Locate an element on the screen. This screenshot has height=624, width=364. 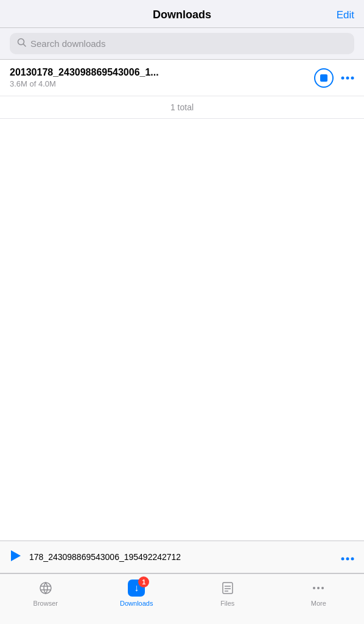
mini-player-filename: 178_243098869543006_195492242712 is located at coordinates (181, 557).